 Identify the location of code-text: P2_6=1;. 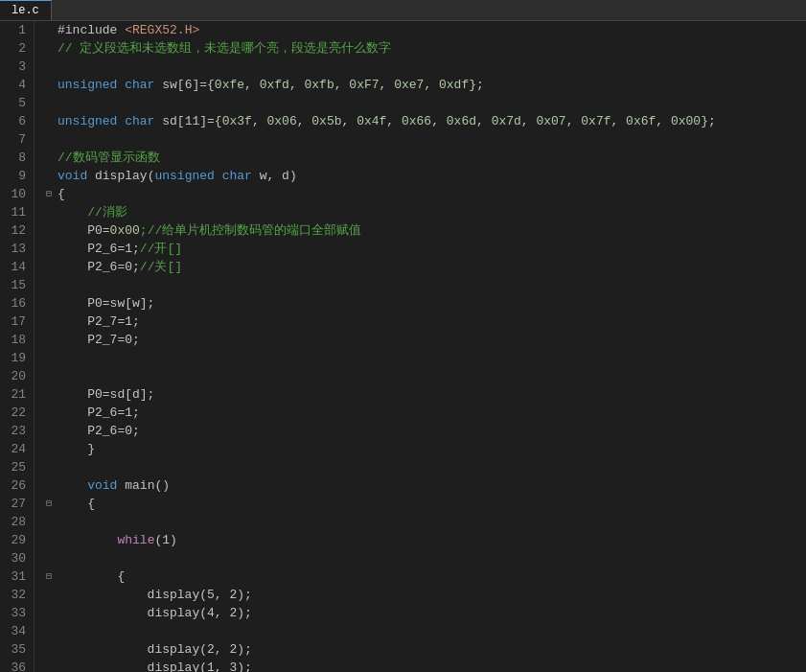
(427, 412).